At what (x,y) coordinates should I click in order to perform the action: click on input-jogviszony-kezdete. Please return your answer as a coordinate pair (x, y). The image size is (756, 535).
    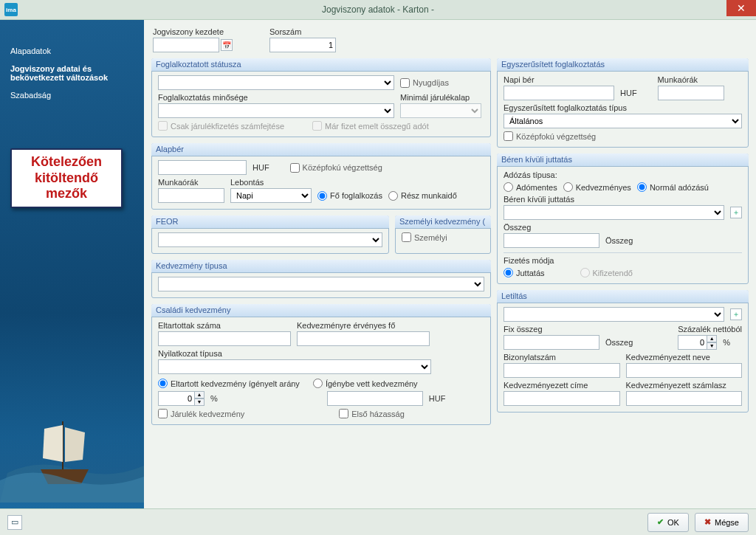
    Looking at the image, I should click on (186, 45).